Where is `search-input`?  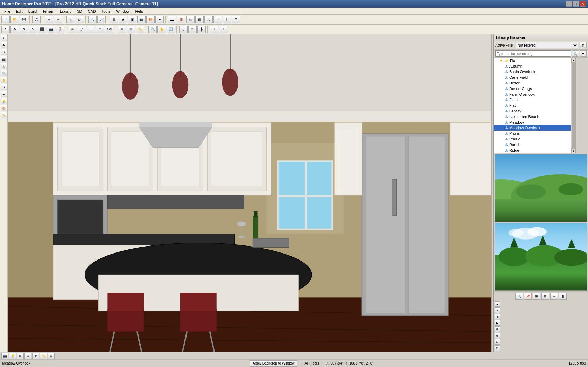
search-input is located at coordinates (533, 54).